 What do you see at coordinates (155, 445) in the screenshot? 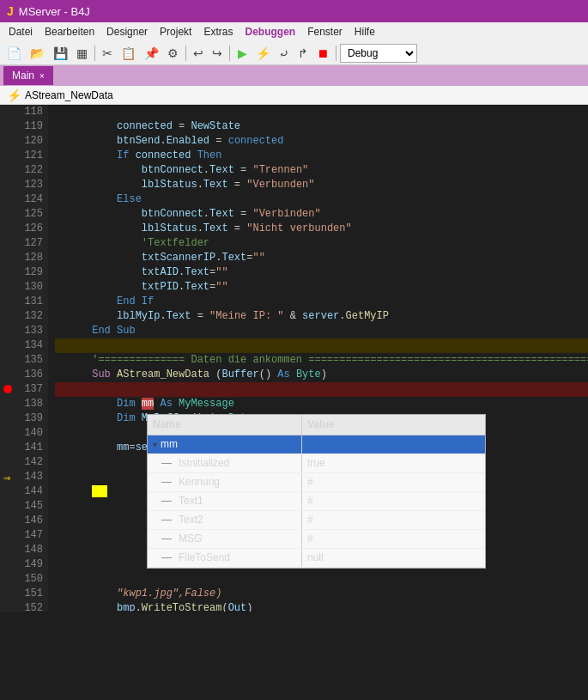
I see `expand-icon-mm: ▾` at bounding box center [155, 445].